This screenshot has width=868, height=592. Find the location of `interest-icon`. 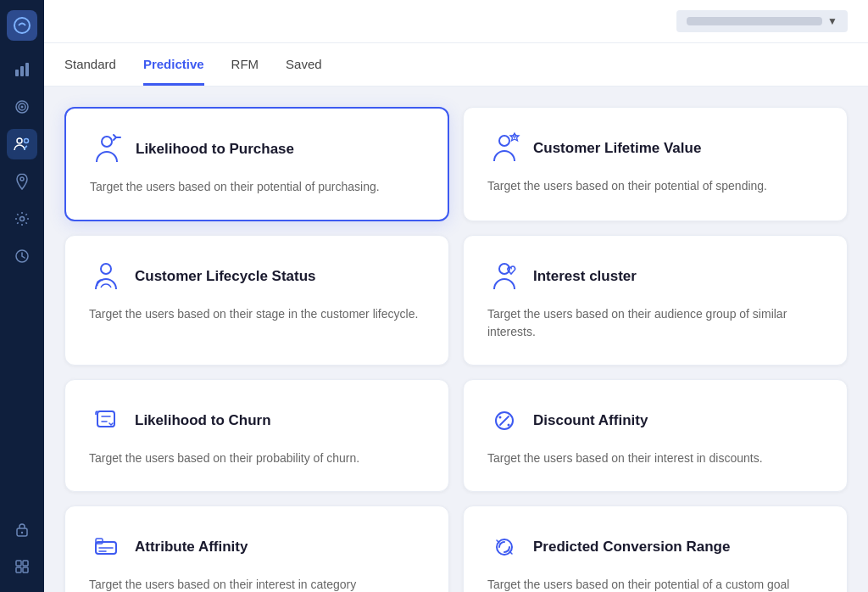

interest-icon is located at coordinates (504, 276).